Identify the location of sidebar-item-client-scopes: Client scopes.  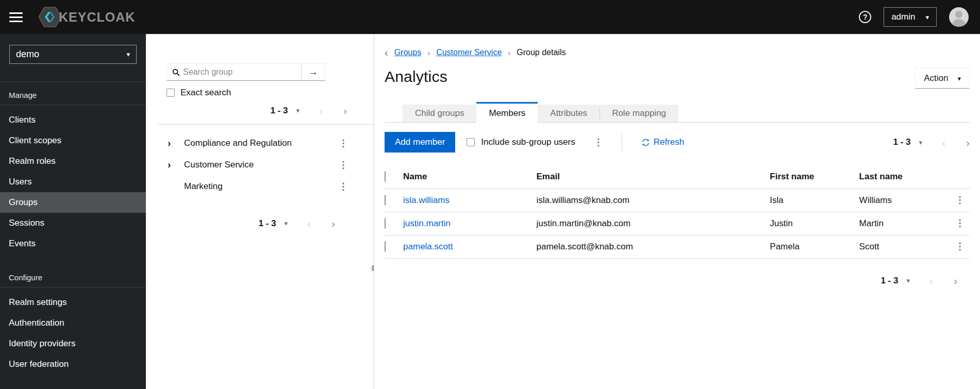
(73, 141).